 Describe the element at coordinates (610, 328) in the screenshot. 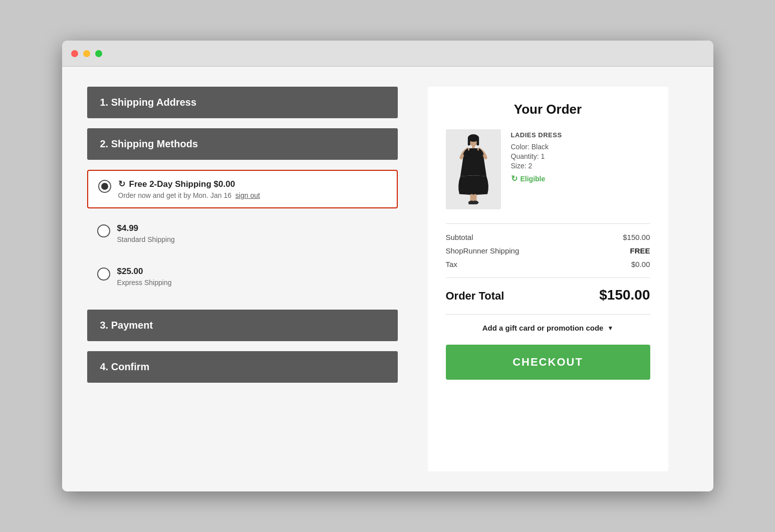

I see `chevron-down-icon: ▼` at that location.